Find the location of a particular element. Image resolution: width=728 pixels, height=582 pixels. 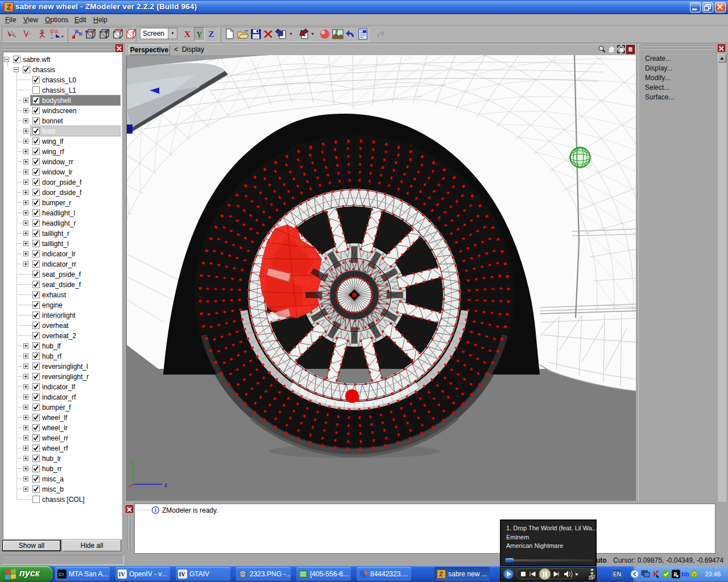

svg-text: Z is located at coordinates (441, 574).